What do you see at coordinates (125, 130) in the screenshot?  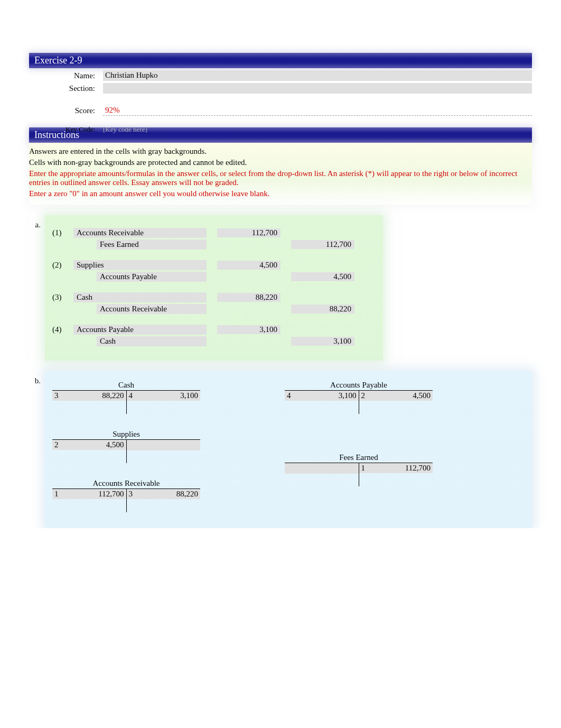 I see `keycode-input: [Key code here]` at bounding box center [125, 130].